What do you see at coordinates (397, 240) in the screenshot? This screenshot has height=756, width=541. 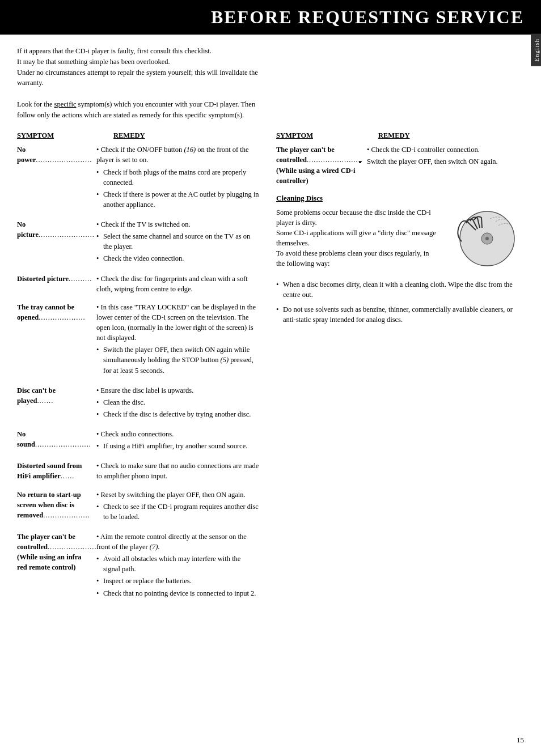 I see `cleaning-content: Some problems occur because the disc ins…` at bounding box center [397, 240].